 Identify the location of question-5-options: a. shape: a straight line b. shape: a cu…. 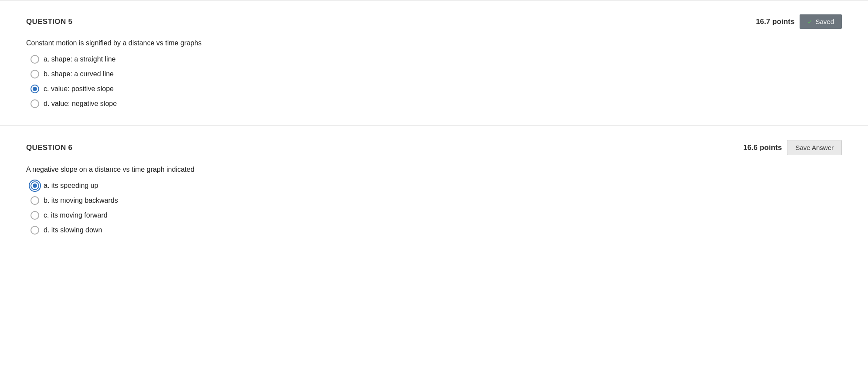
(434, 82).